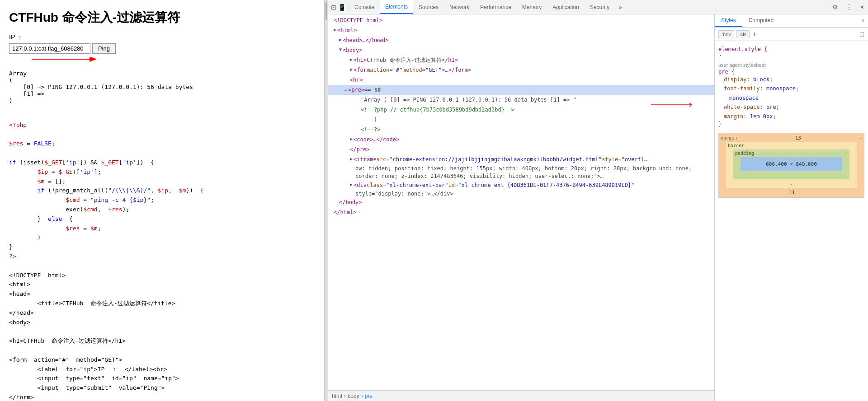  Describe the element at coordinates (521, 120) in the screenshot. I see `dom-node-text2: )` at that location.